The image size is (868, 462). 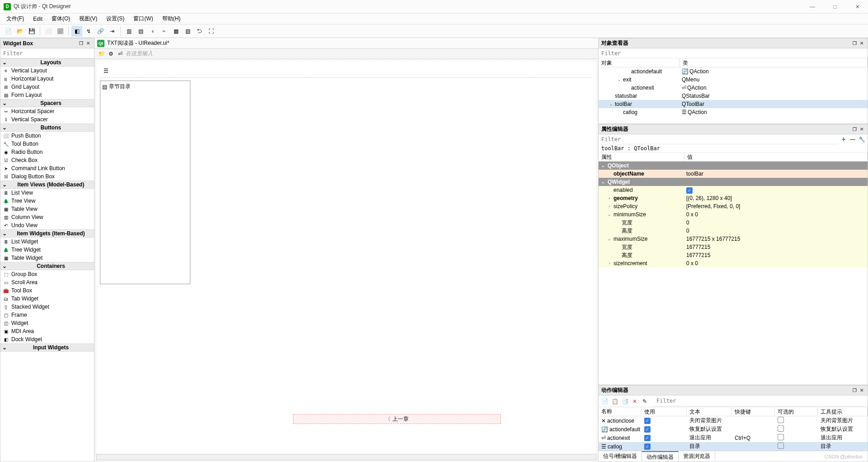 I want to click on property-row: ⌄maximumSize16777215 x 16777215, so click(x=733, y=239).